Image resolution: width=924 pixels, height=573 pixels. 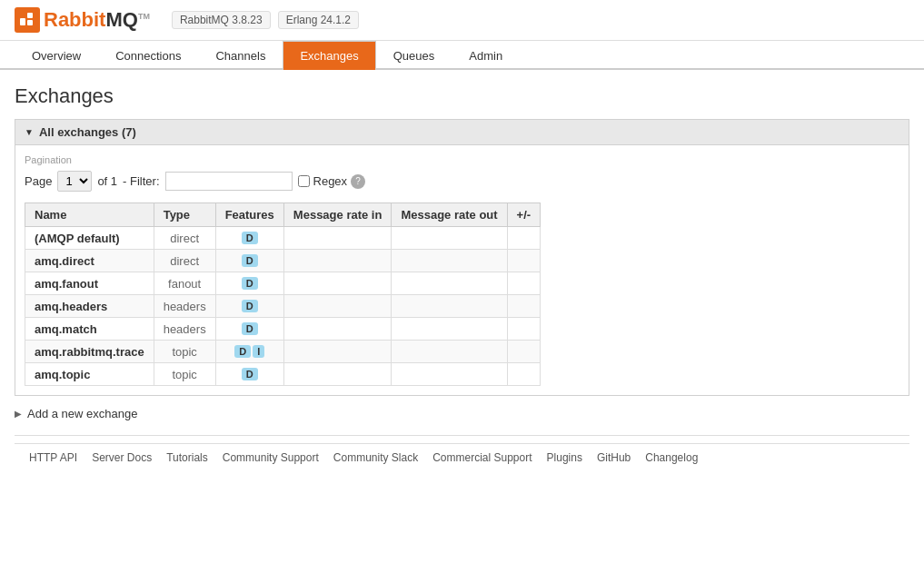 What do you see at coordinates (90, 215) in the screenshot?
I see `col-name: Name` at bounding box center [90, 215].